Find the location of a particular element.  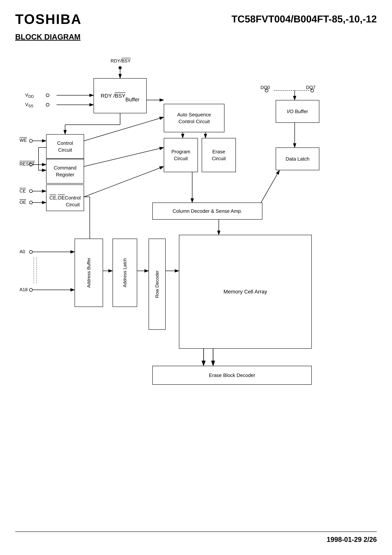

rdy-bsy-pin-label: RDY/BSY is located at coordinates (121, 61).